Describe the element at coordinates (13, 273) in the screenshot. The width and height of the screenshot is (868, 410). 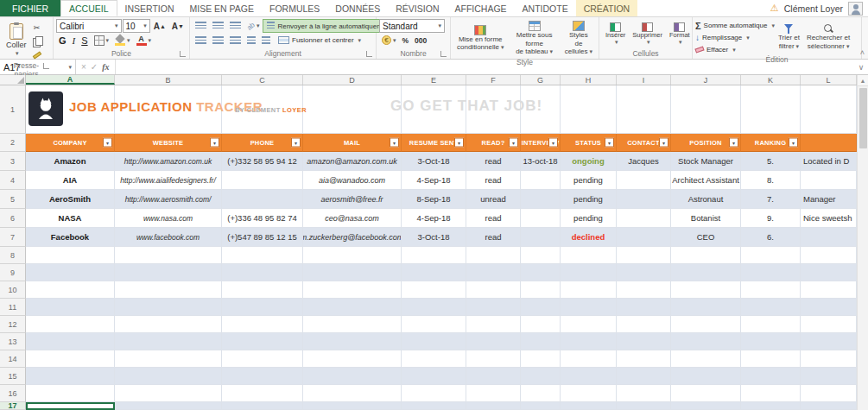
I see `row-header-9: 9` at that location.